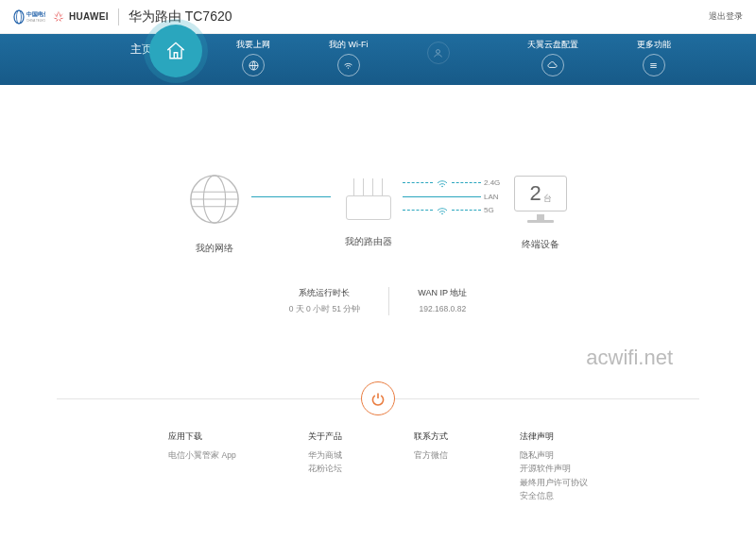  I want to click on network-label: 我的网络, so click(215, 248).